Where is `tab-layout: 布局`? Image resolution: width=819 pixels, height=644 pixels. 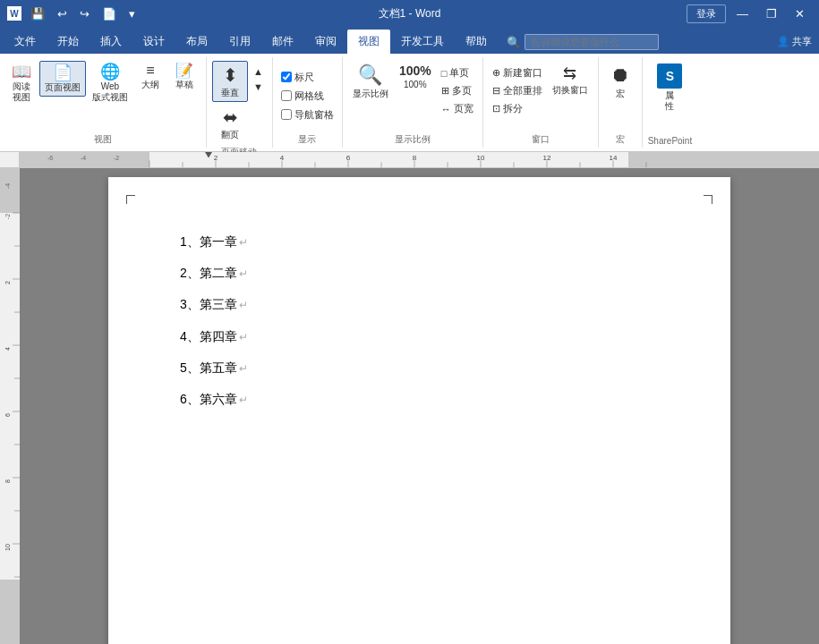 tab-layout: 布局 is located at coordinates (197, 41).